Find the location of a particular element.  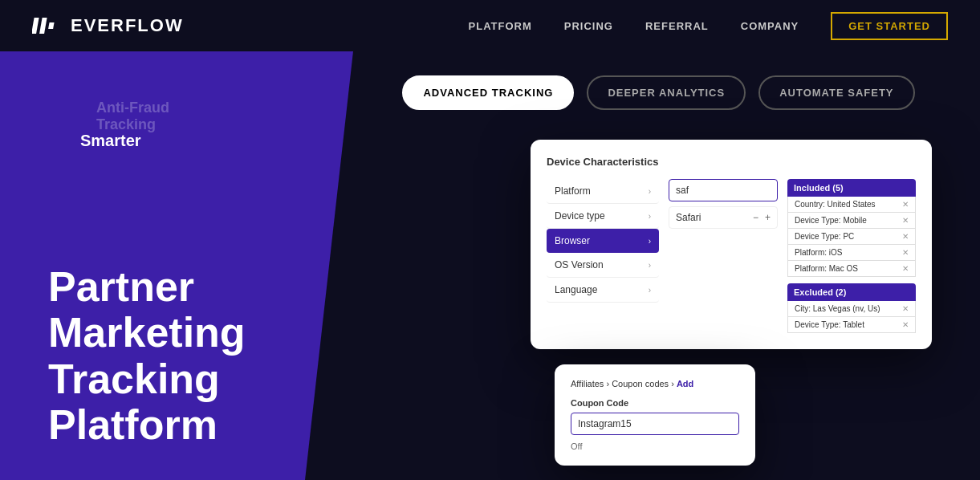

off-label: Off is located at coordinates (655, 446).